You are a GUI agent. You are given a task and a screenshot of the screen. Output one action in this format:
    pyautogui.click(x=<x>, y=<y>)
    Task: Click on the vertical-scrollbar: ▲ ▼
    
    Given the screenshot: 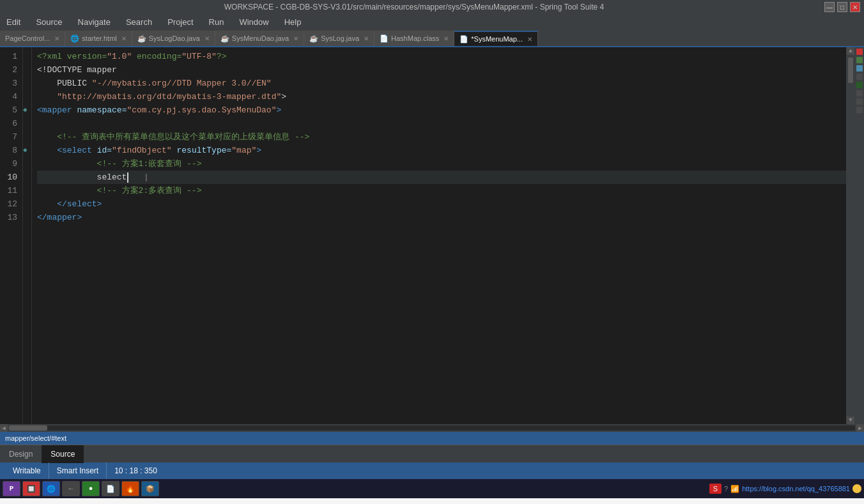 What is the action you would take?
    pyautogui.click(x=851, y=236)
    